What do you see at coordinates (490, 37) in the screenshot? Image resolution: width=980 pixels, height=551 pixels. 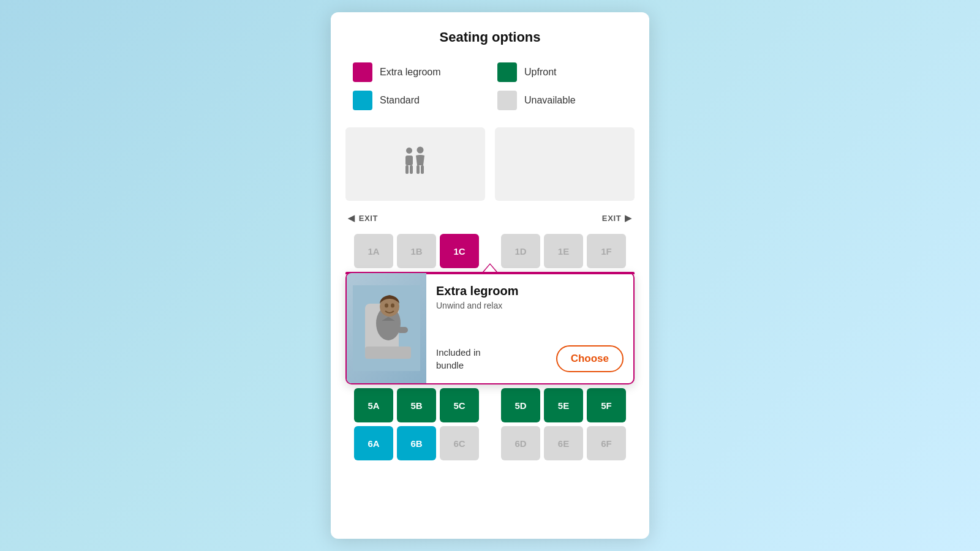 I see `modal-title: Seating options` at bounding box center [490, 37].